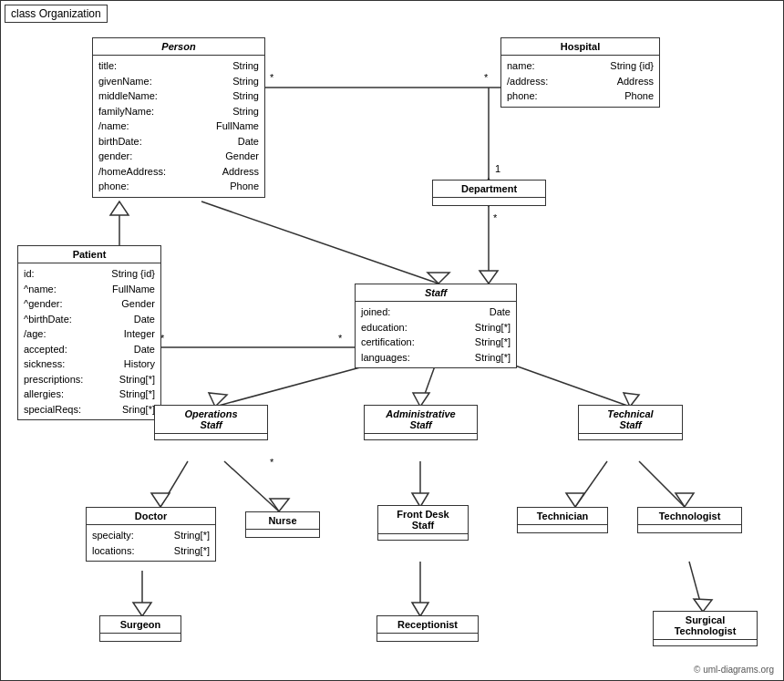  What do you see at coordinates (689, 516) in the screenshot?
I see `technologist-title: Technologist` at bounding box center [689, 516].